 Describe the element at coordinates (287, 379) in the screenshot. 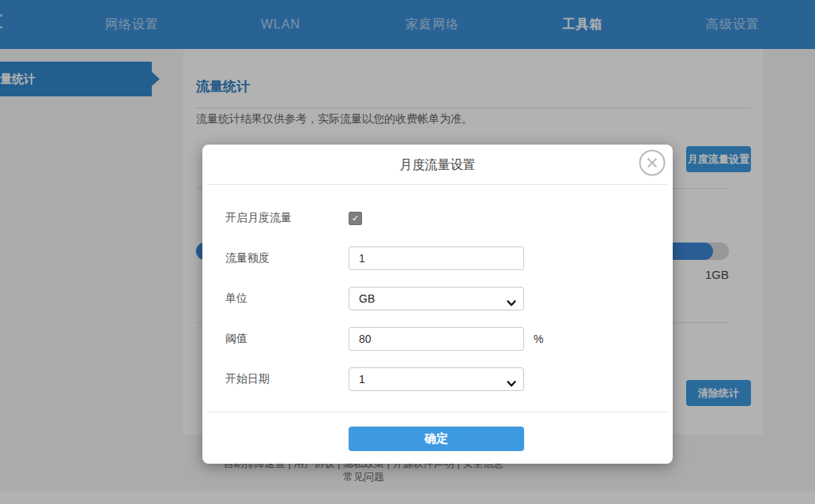

I see `field-label: 开始日期` at that location.